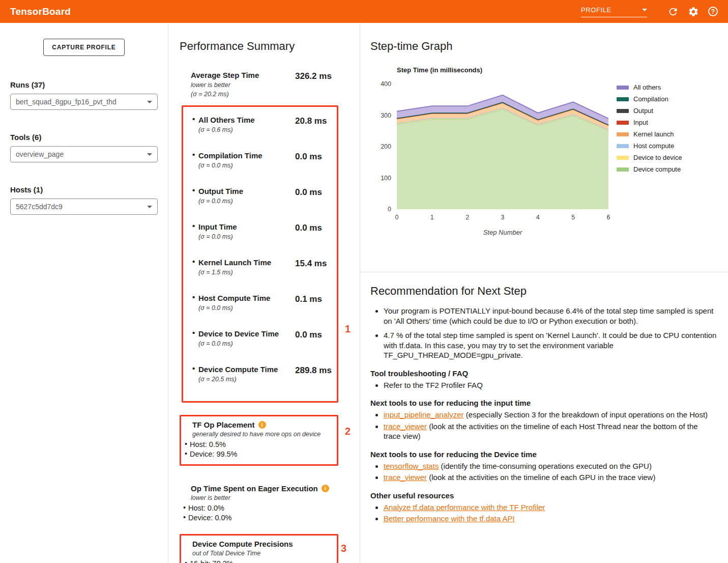 Image resolution: width=728 pixels, height=563 pixels. I want to click on metric-label: Compilation Time, so click(247, 156).